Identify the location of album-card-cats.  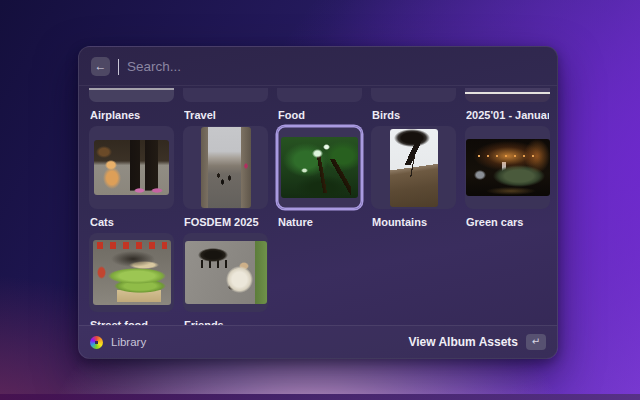
(132, 168).